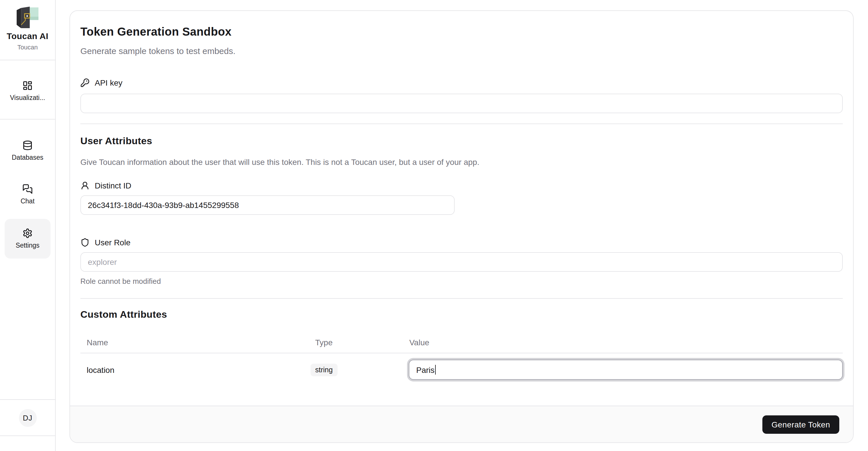  What do you see at coordinates (462, 186) in the screenshot?
I see `distinct-id-label: Distinct ID` at bounding box center [462, 186].